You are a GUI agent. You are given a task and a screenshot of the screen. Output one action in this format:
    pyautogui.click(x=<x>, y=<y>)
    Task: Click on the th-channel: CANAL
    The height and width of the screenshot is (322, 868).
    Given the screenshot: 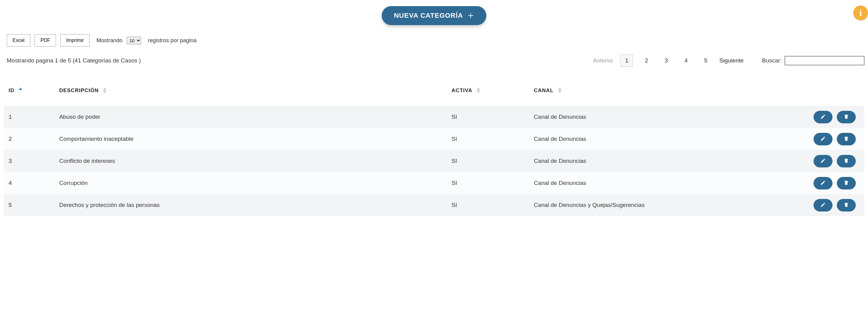 What is the action you would take?
    pyautogui.click(x=649, y=93)
    